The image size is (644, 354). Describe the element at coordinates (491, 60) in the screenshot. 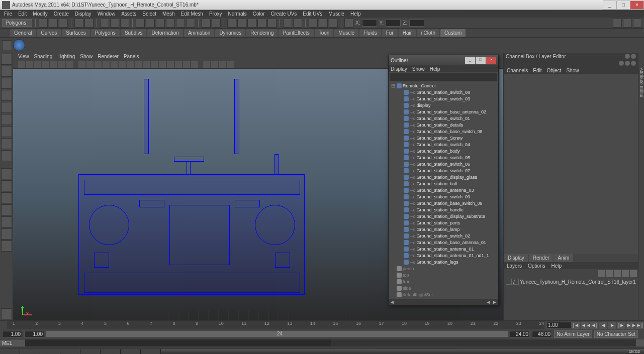

I see `outliner-close-button: ×` at that location.